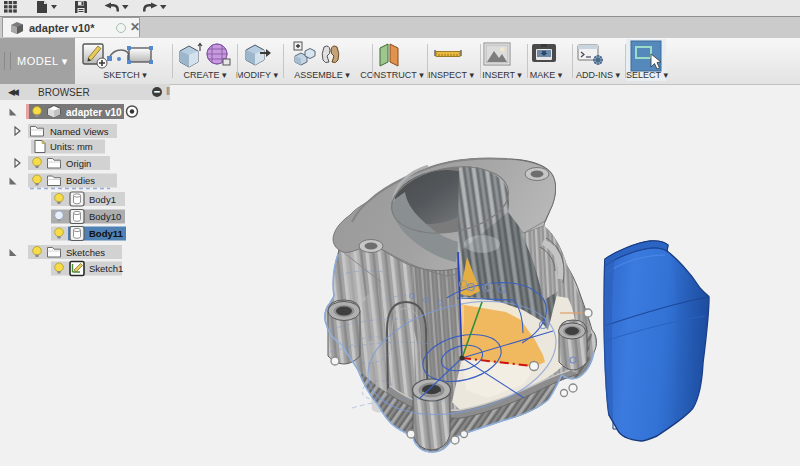 The width and height of the screenshot is (800, 466). I want to click on svg-text: Body10, so click(105, 216).